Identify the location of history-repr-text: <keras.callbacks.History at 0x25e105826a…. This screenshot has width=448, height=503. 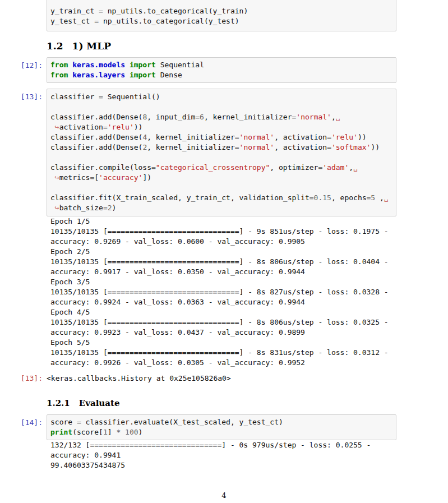
(139, 379).